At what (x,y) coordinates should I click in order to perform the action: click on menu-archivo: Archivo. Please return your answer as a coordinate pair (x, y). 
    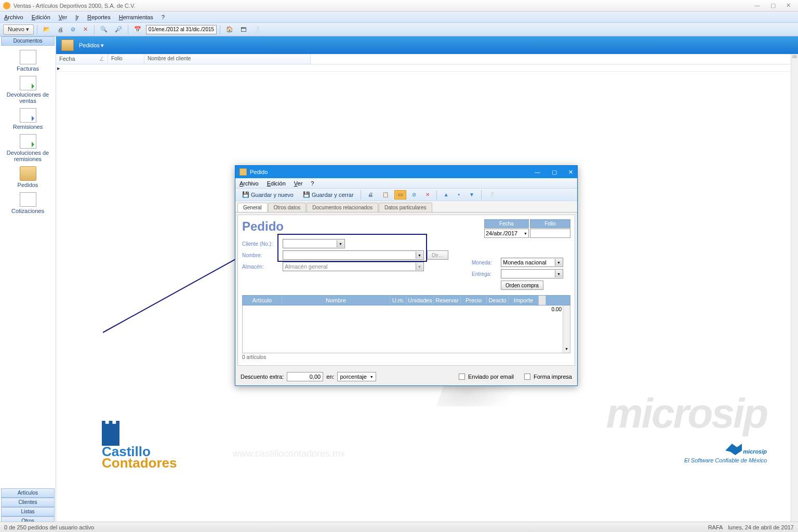
    Looking at the image, I should click on (14, 17).